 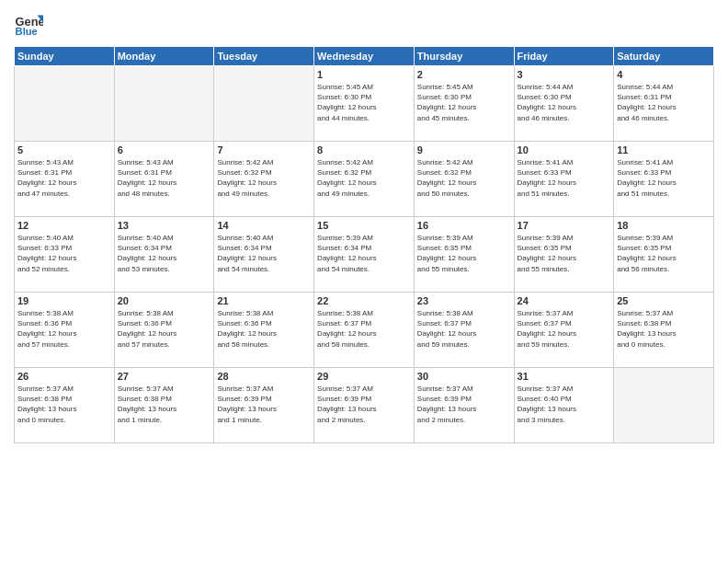 What do you see at coordinates (364, 24) in the screenshot?
I see `page-header: General Blue` at bounding box center [364, 24].